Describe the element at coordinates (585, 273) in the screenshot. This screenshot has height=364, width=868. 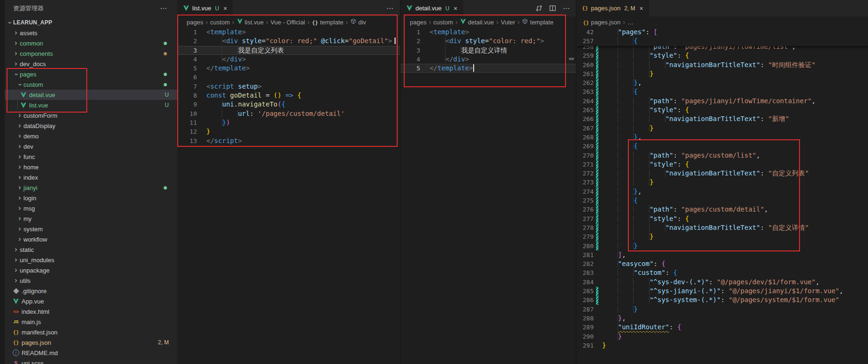
I see `line-number: 283` at that location.